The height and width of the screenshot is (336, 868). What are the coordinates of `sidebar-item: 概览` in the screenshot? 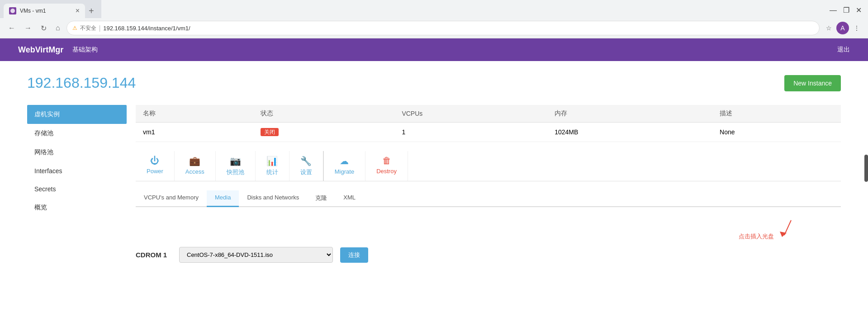 It's located at (77, 208).